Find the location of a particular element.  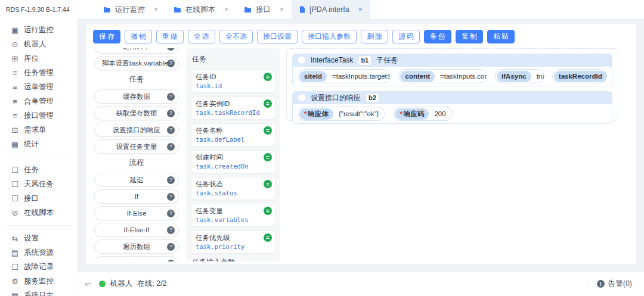

alarm-count: 告警(0) is located at coordinates (620, 283).